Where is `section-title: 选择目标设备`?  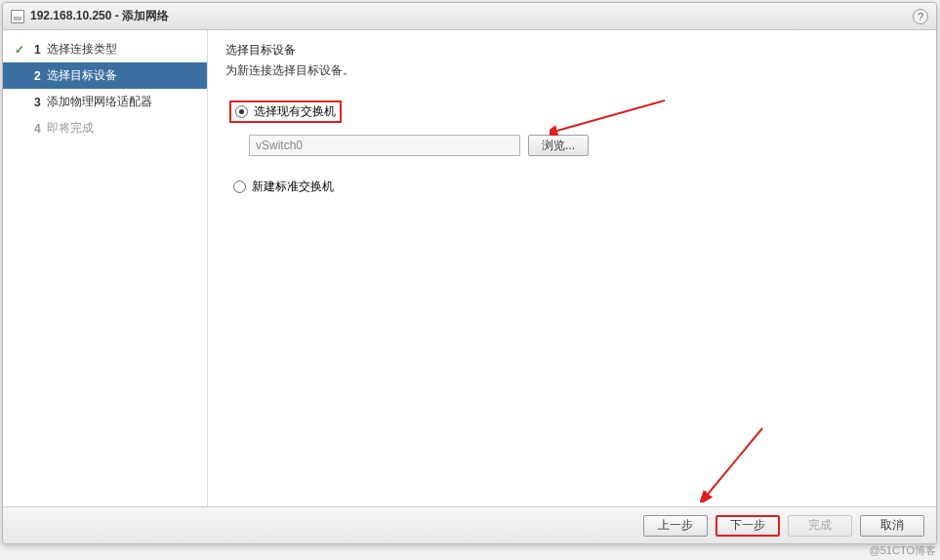 section-title: 选择目标设备 is located at coordinates (572, 51).